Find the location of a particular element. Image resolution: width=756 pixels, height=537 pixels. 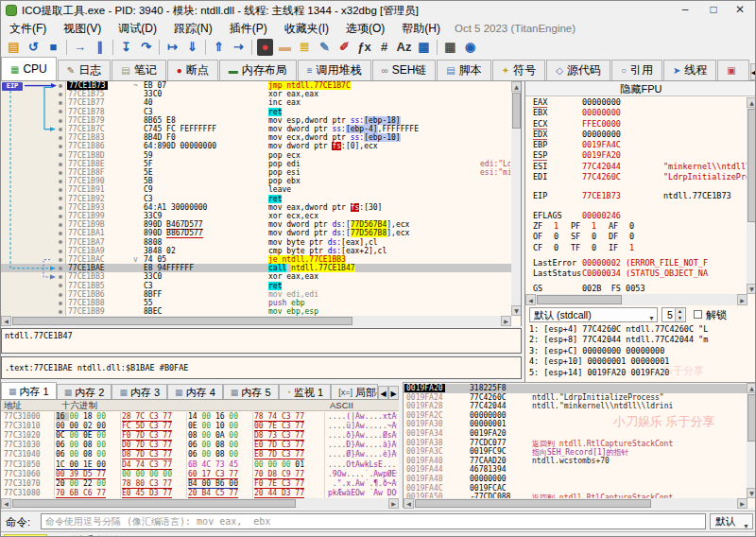

menu-item: 插件(P) is located at coordinates (249, 28).